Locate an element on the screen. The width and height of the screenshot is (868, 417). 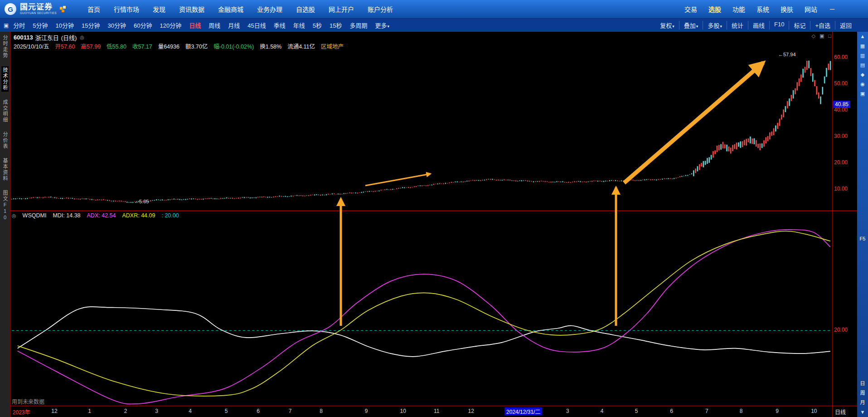
menubar: G 国元证券 GUOYUAN SECURITIES 首页行情市场发现资讯数据金融… is located at coordinates (434, 9).